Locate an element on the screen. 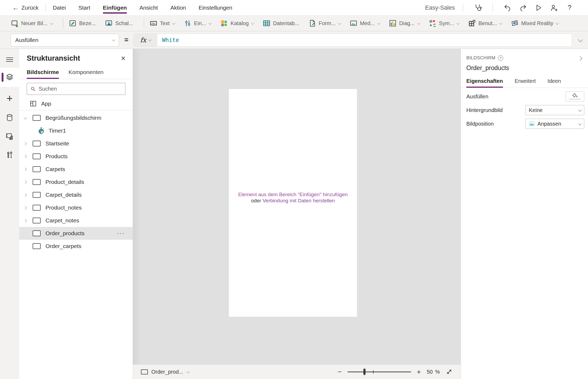 This screenshot has height=379, width=588. expand-formula-bar-button is located at coordinates (580, 40).